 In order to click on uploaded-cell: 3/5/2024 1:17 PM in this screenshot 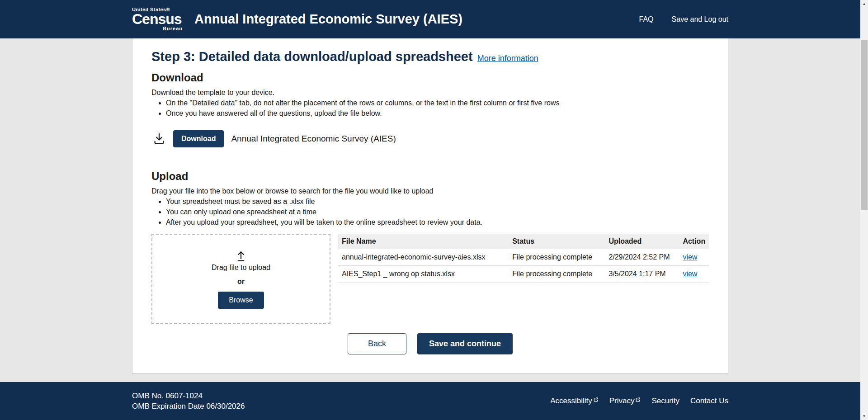, I will do `click(642, 274)`.